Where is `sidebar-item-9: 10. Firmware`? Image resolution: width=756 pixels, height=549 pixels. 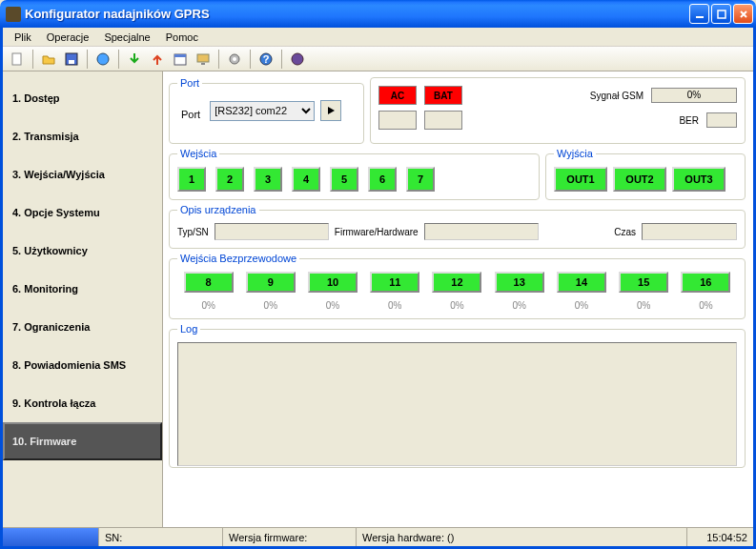 sidebar-item-9: 10. Firmware is located at coordinates (82, 441).